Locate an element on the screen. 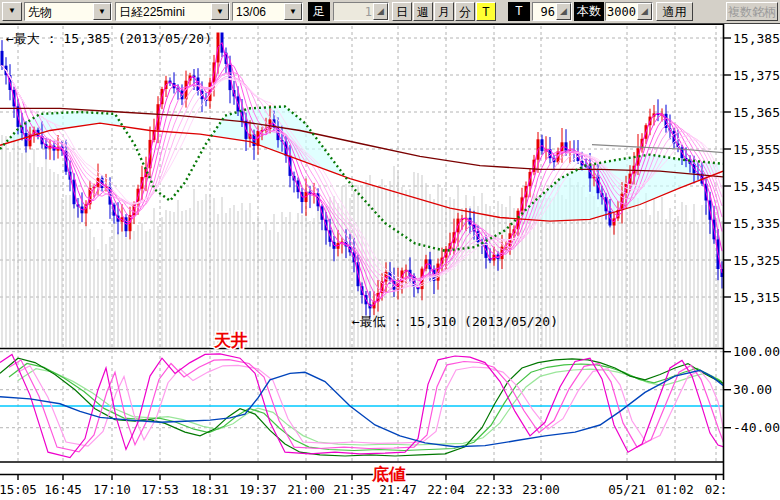 Image resolution: width=780 pixels, height=500 pixels. tick-count-label: T is located at coordinates (519, 12).